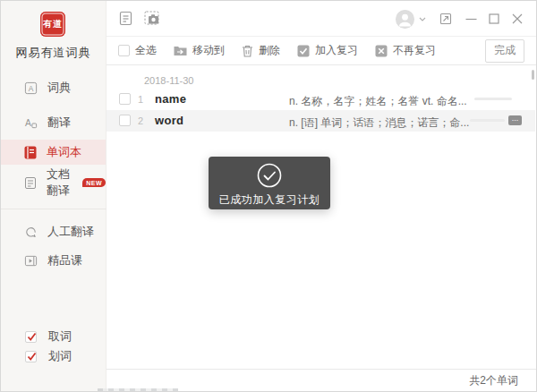 The height and width of the screenshot is (392, 537). Describe the element at coordinates (269, 183) in the screenshot. I see `toast-notification: 已成功加入复习计划` at that location.